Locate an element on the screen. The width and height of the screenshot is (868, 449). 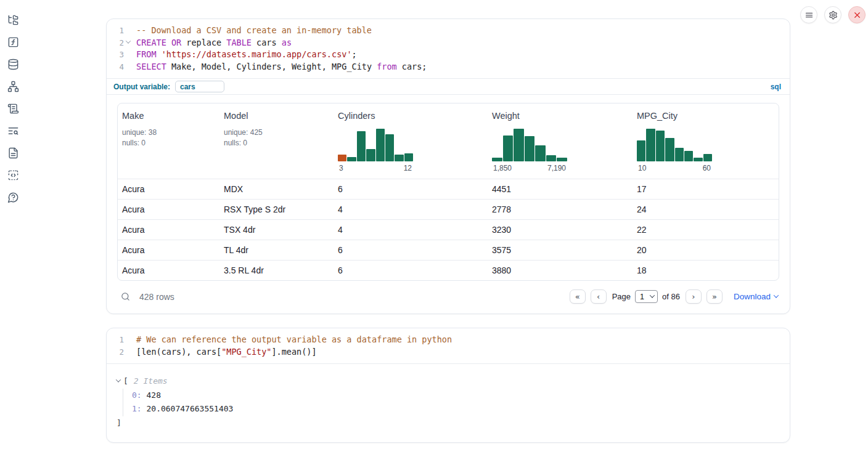
sidebar-snippet-icon is located at coordinates (13, 175).